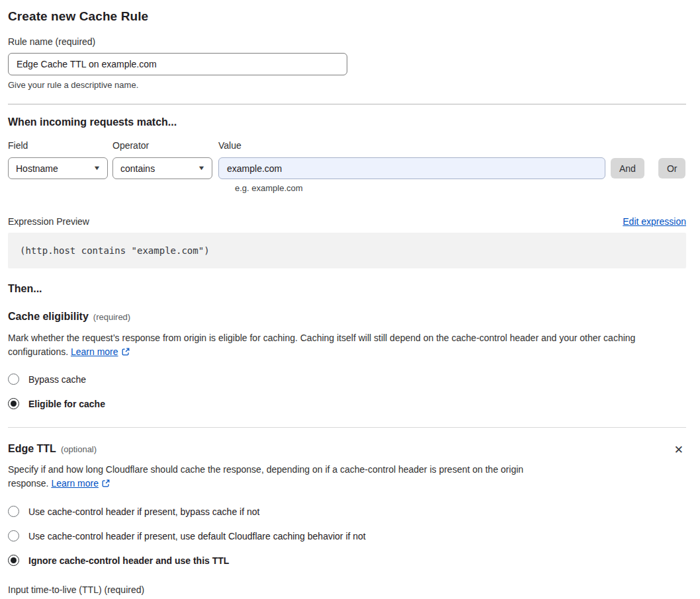 Image resolution: width=700 pixels, height=599 pixels. I want to click on expression-code: (http.host contains "example.com"), so click(347, 251).